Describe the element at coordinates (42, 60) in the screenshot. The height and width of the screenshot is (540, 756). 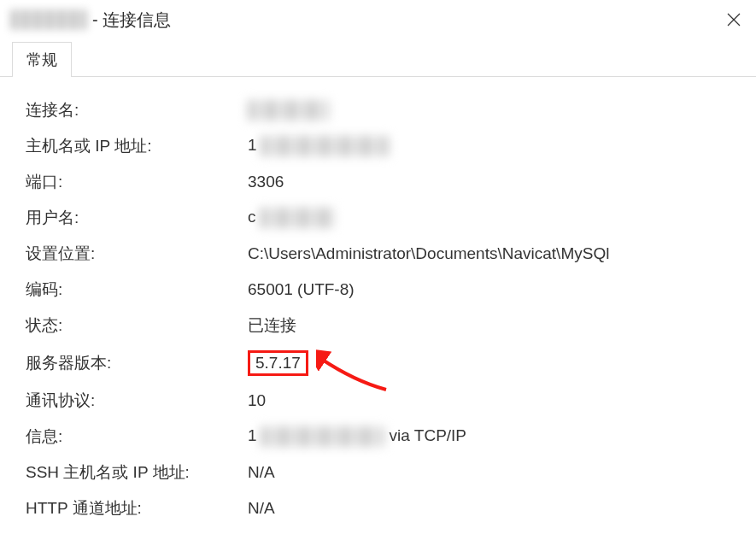
I see `tab-general: 常规` at that location.